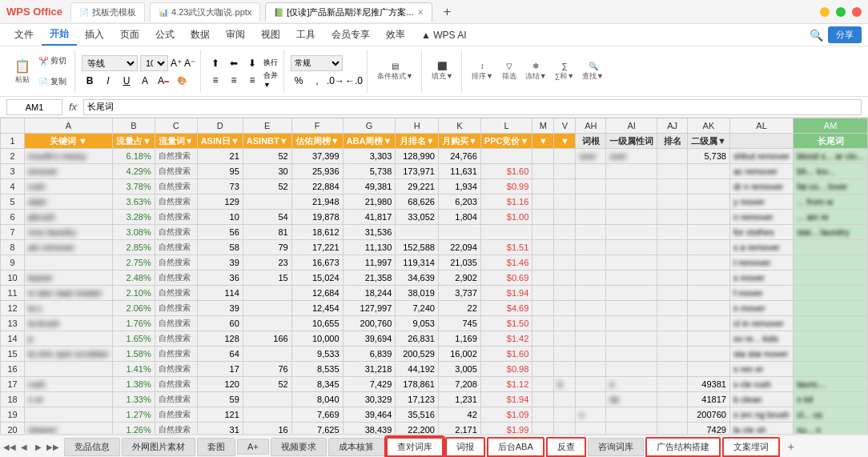  I want to click on tab-efficiency: 效率, so click(396, 35).